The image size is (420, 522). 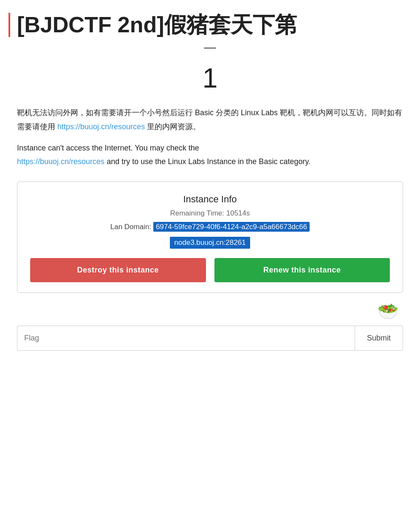 What do you see at coordinates (210, 243) in the screenshot?
I see `node-value: node3.buuoj.cn:28261` at bounding box center [210, 243].